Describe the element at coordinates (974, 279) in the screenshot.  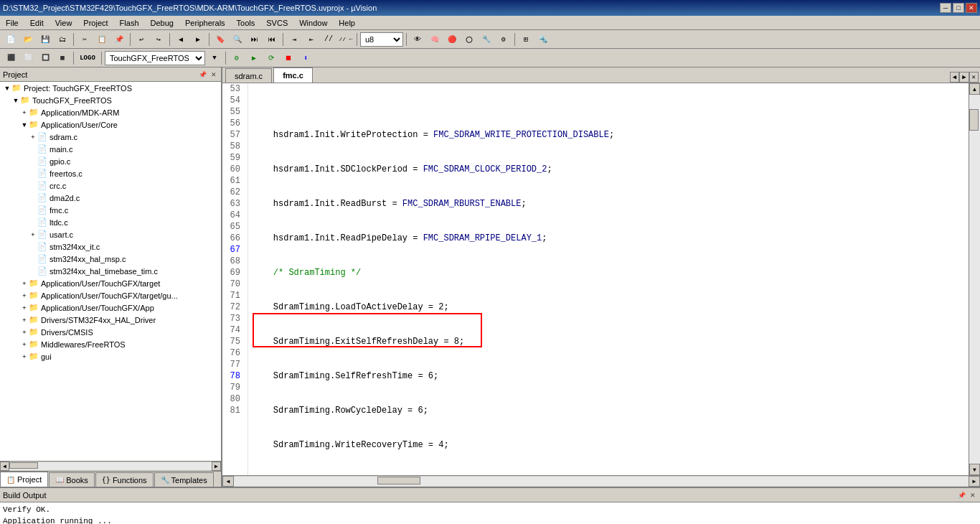
I see `vertical-scrollbar: ▲ ▼` at that location.